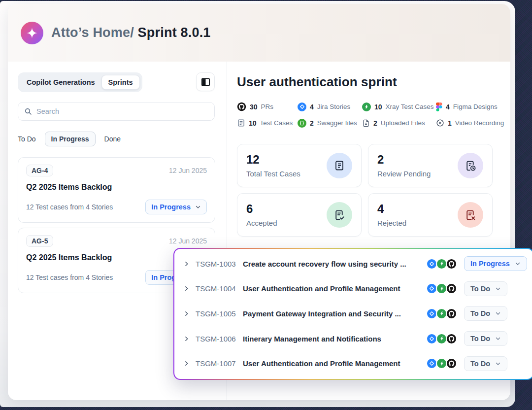 The image size is (532, 410). I want to click on test-case-row: TSGM-1006 Itinerary Management and Notif…, so click(353, 339).